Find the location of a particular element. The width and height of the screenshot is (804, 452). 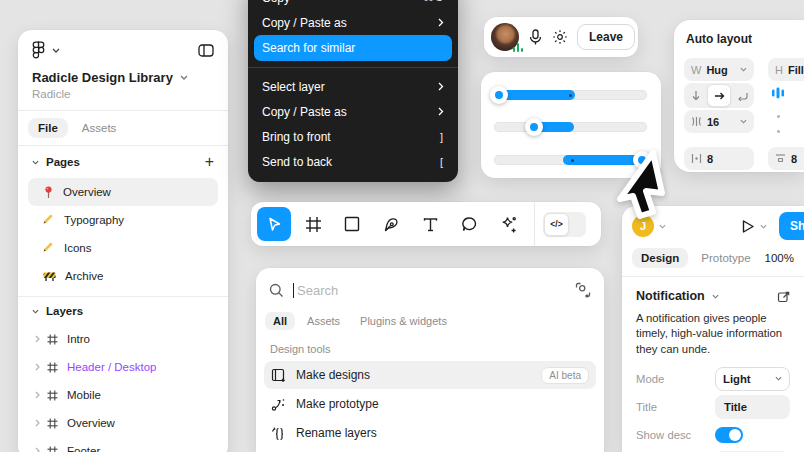

search-tab-plugins: Plugins & widgets is located at coordinates (404, 321).